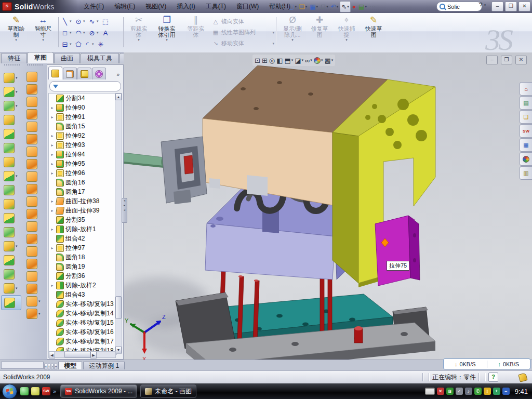  I want to click on tree-item: ▸拉伸92, so click(83, 136).